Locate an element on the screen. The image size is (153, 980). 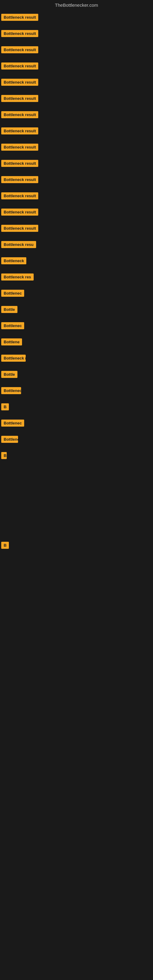
bottleneck-badge: Bottleneck r is located at coordinates (14, 358).